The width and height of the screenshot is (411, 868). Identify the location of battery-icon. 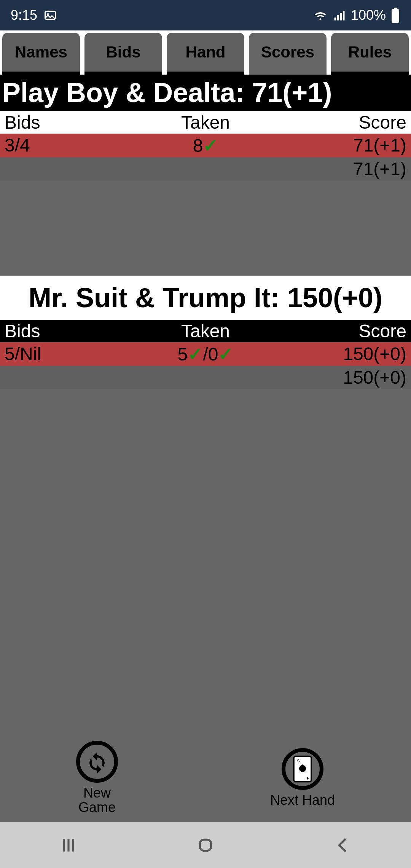
(395, 15).